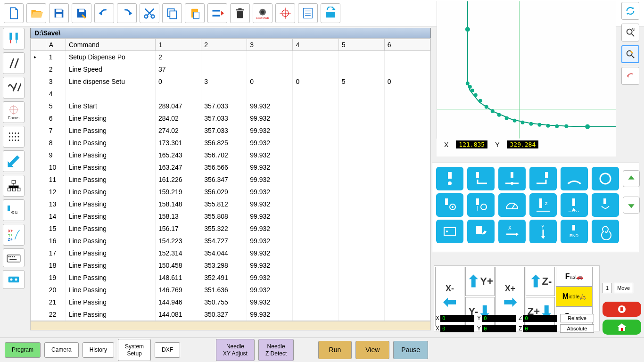  What do you see at coordinates (235, 350) in the screenshot?
I see `needle-xy-adjust-button: Needle XY Adjust` at bounding box center [235, 350].